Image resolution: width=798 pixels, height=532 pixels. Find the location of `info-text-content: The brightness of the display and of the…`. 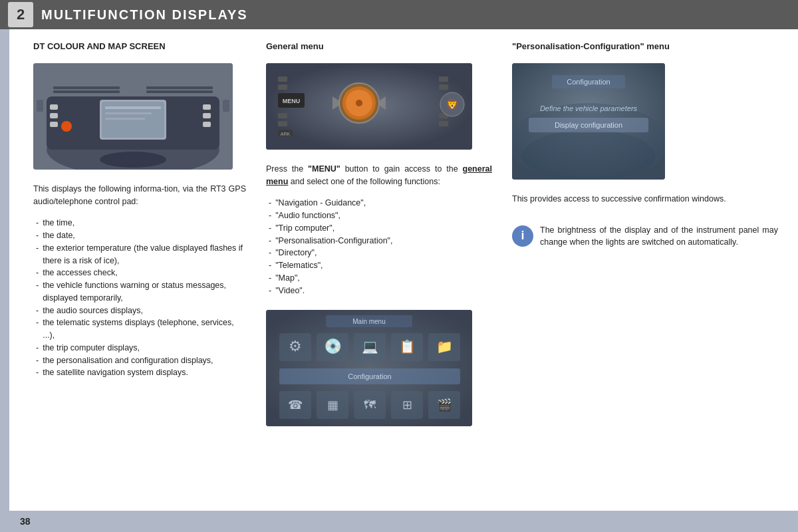

info-text-content: The brightness of the display and of the… is located at coordinates (659, 237).